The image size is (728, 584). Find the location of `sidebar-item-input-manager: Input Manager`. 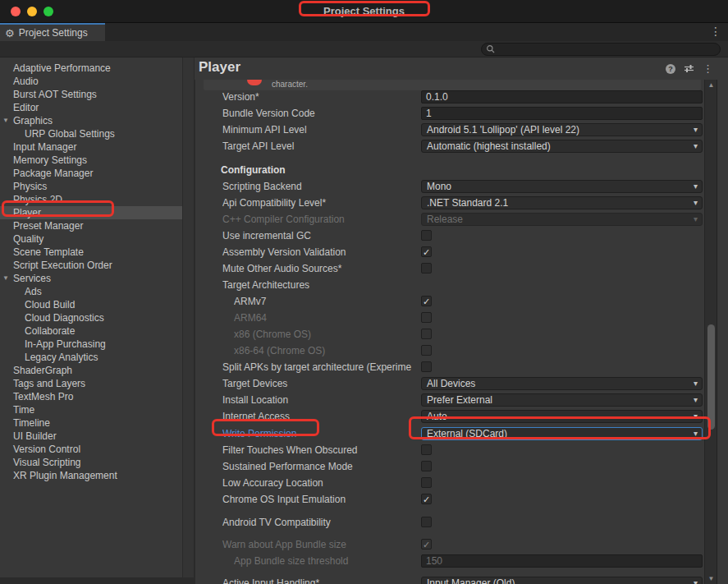

sidebar-item-input-manager: Input Manager is located at coordinates (91, 147).